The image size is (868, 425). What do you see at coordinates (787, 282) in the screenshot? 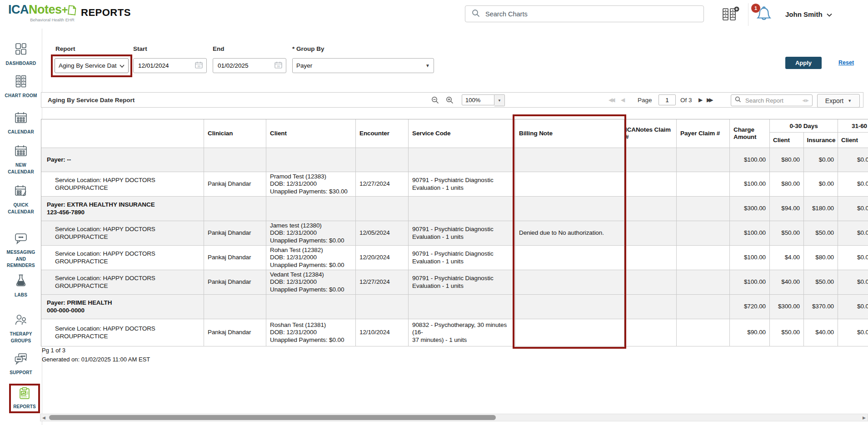
I see `cell-0-30-client: $40.00` at bounding box center [787, 282].